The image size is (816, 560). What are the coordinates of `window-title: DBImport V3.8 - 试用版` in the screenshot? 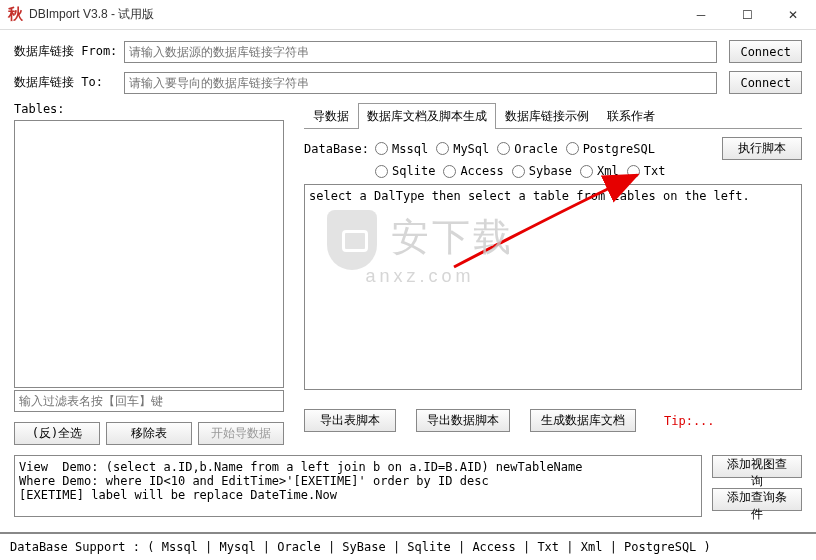 It's located at (92, 14).